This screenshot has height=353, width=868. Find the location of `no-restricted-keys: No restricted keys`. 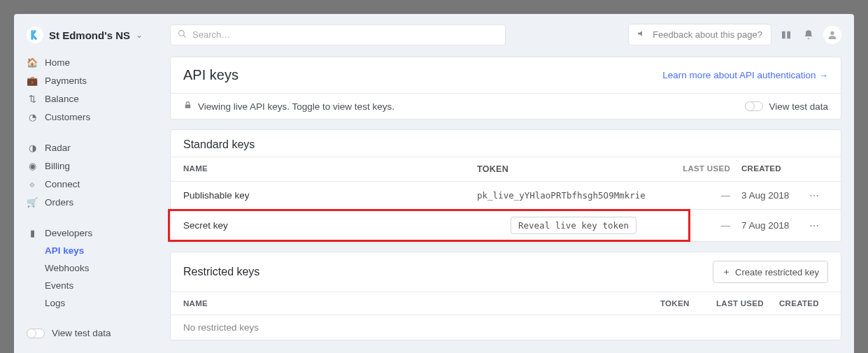

no-restricted-keys: No restricted keys is located at coordinates (506, 327).